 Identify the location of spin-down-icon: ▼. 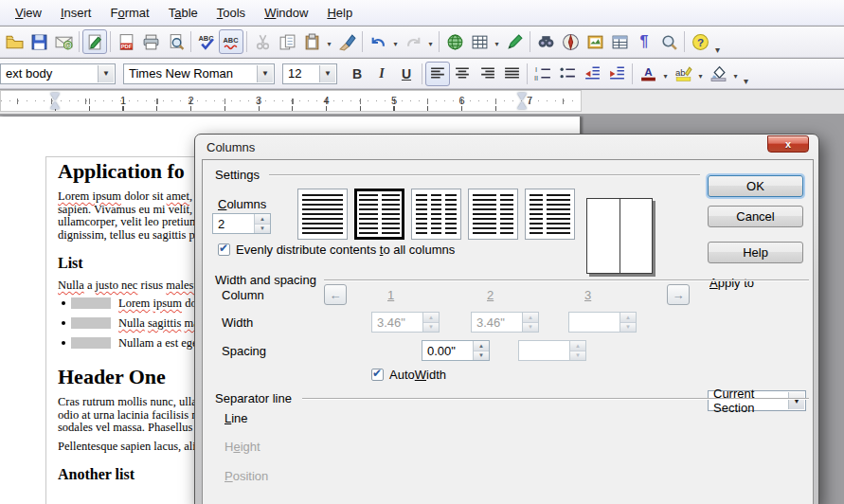
(431, 328).